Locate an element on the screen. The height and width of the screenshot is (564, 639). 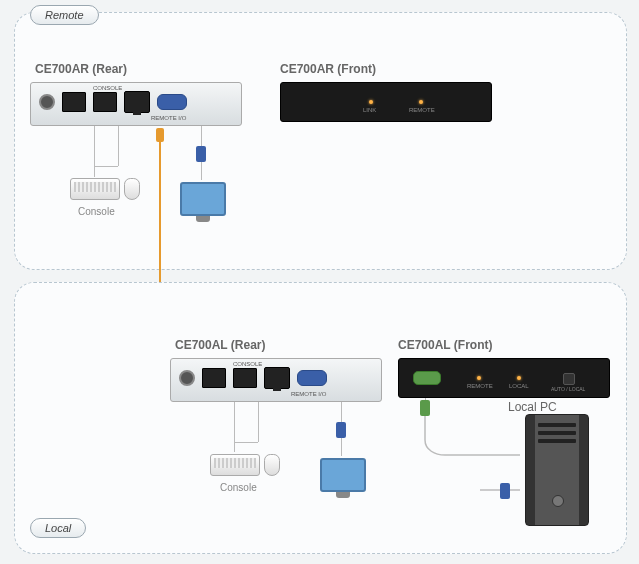
link-led-icon is located at coordinates (371, 102).